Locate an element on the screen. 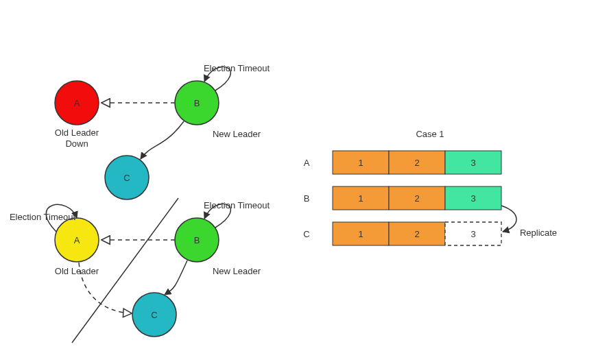 This screenshot has height=364, width=596. bottom-node-b-label: New Leader is located at coordinates (237, 271).